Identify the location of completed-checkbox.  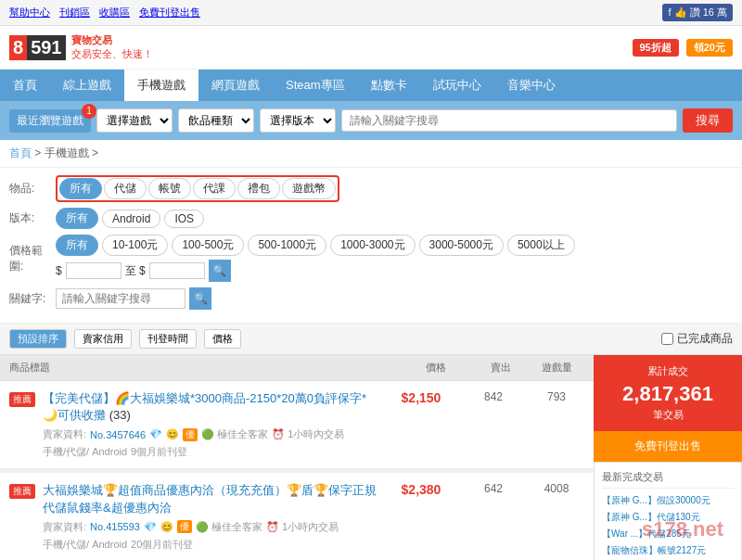
(668, 339).